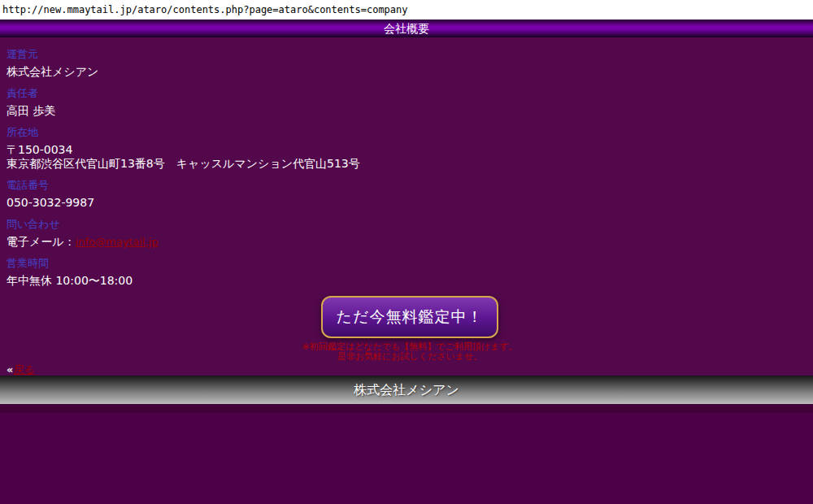  Describe the element at coordinates (410, 328) in the screenshot. I see `cta-area: ただ今無料鑑定中！ ※初回鑑定はどなたでも【無料】でご利用頂けます。 是非お気軽…` at that location.